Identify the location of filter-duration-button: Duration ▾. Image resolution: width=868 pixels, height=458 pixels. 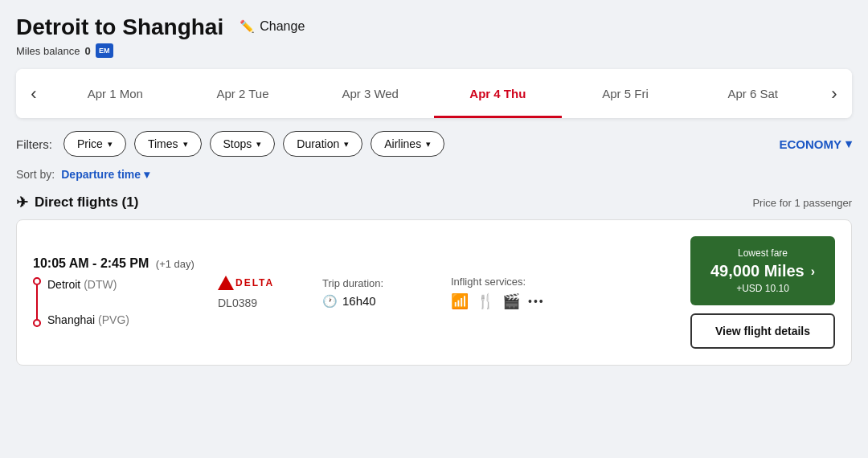
(323, 144).